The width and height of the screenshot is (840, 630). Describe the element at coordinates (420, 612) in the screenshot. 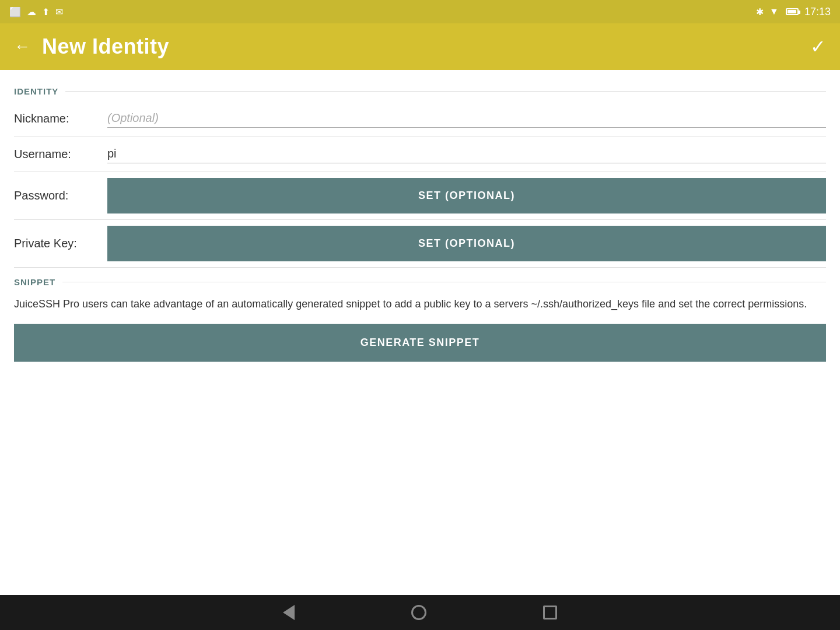

I see `nav-bar` at that location.